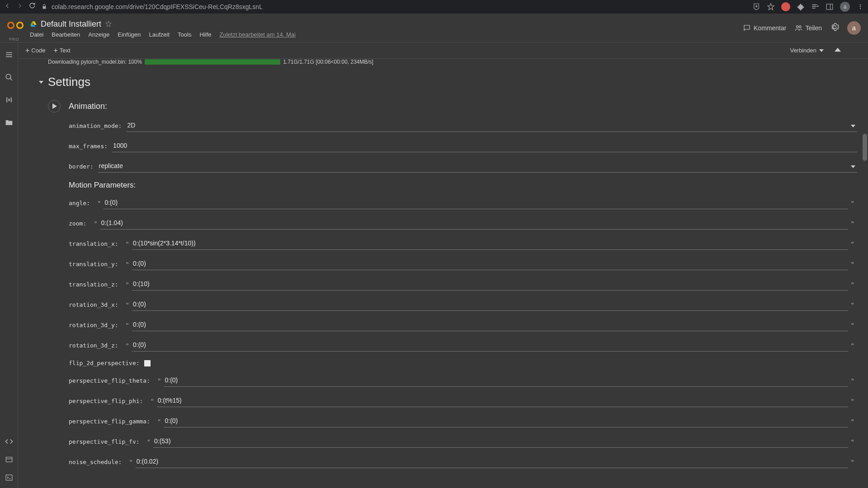 The image size is (868, 488). What do you see at coordinates (830, 7) in the screenshot?
I see `panel-icon` at bounding box center [830, 7].